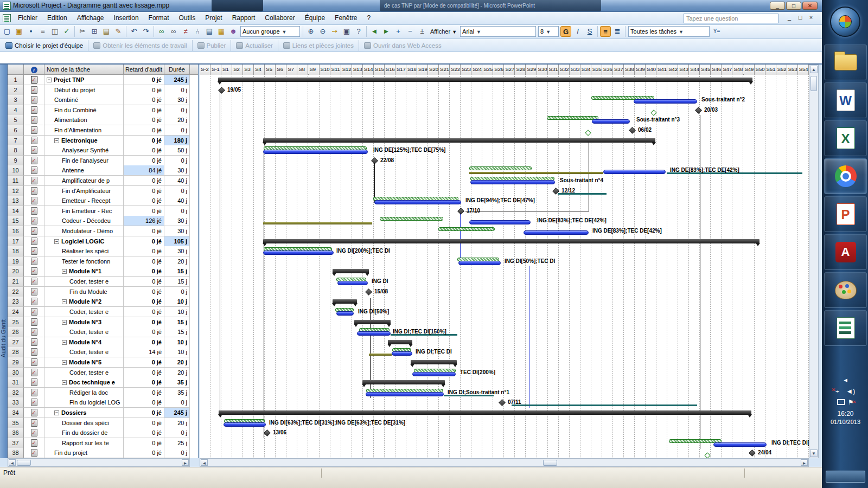 The image size is (868, 488). What do you see at coordinates (731, 18) in the screenshot?
I see `ask-question-input: Tapez une question` at bounding box center [731, 18].